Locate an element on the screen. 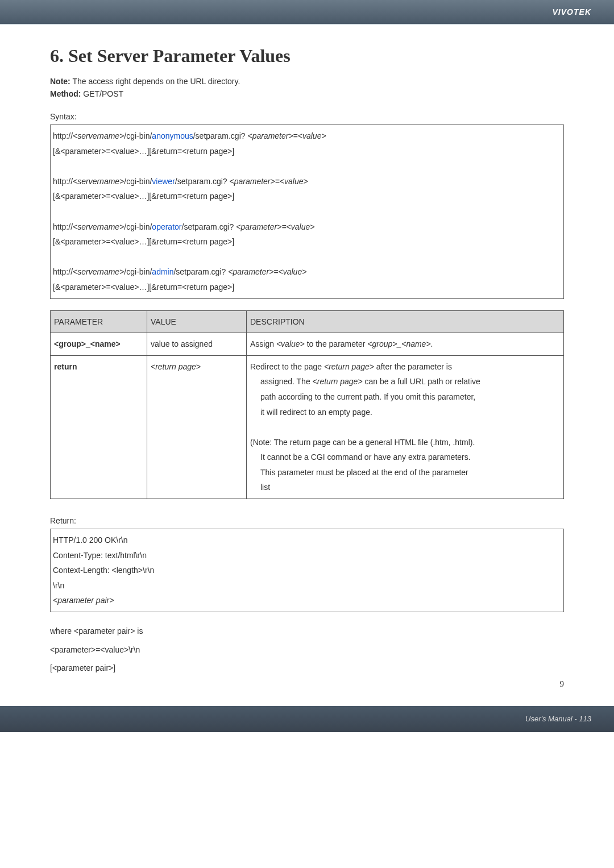 The width and height of the screenshot is (614, 868). divider is located at coordinates (307, 24).